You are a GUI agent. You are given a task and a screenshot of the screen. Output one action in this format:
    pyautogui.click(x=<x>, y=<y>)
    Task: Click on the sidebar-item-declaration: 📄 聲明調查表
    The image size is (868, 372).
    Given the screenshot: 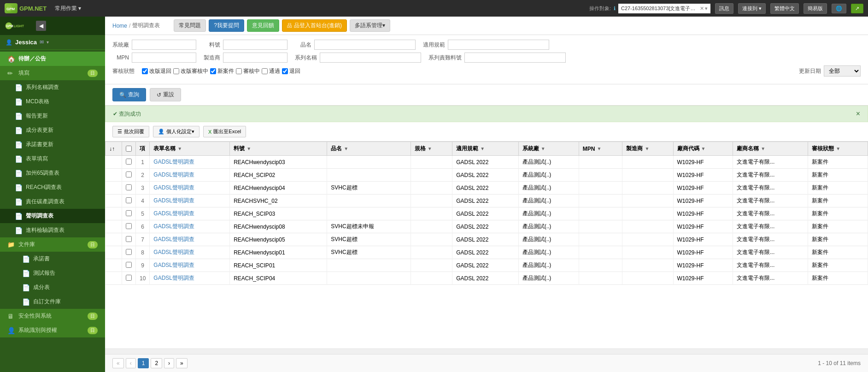 What is the action you would take?
    pyautogui.click(x=53, y=216)
    